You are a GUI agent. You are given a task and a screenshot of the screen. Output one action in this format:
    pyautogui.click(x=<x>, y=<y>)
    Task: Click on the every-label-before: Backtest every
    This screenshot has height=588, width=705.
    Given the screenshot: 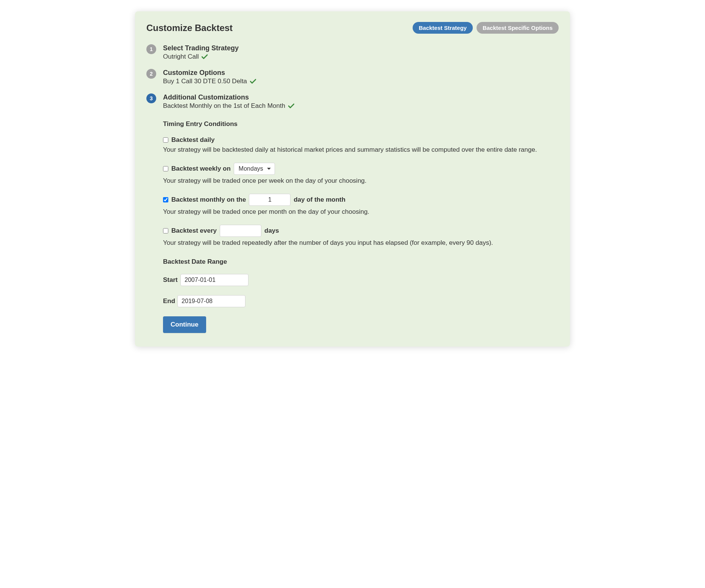 What is the action you would take?
    pyautogui.click(x=194, y=231)
    